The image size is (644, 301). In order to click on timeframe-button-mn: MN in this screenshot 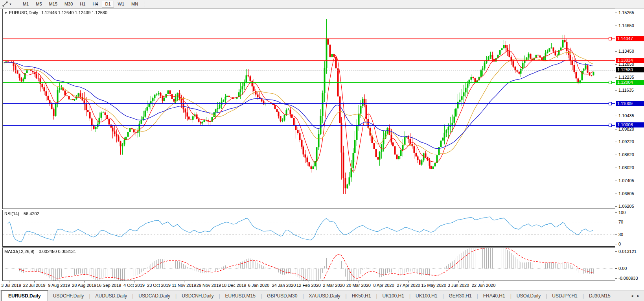, I will do `click(134, 4)`.